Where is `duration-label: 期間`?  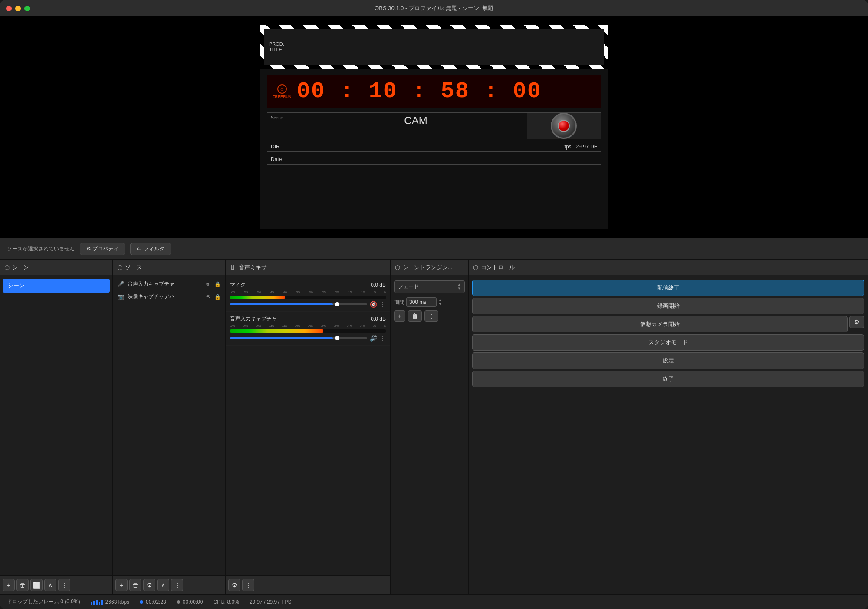
duration-label: 期間 is located at coordinates (399, 302).